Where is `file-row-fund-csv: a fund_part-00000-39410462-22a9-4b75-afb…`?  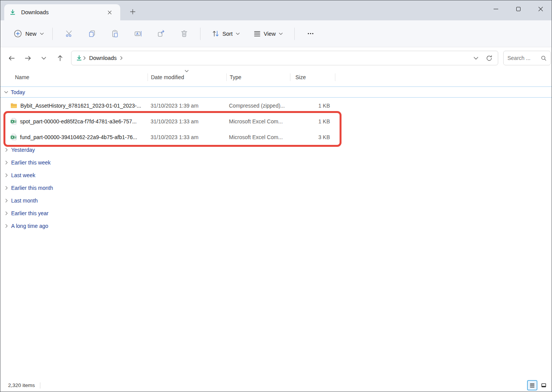
file-row-fund-csv: a fund_part-00000-39410462-22a9-4b75-afb… is located at coordinates (276, 137).